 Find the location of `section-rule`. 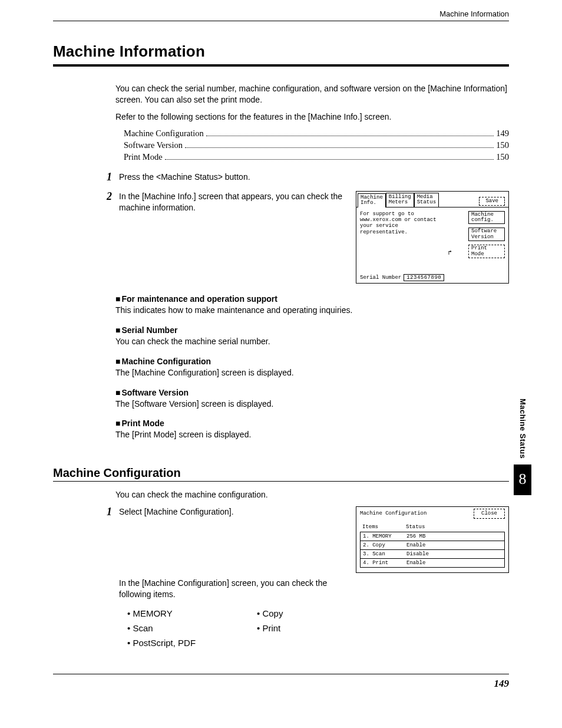

section-rule is located at coordinates (281, 481).